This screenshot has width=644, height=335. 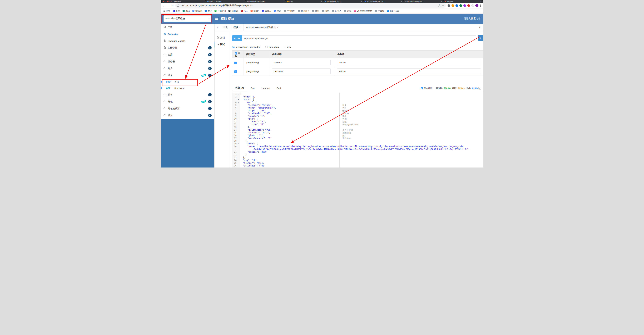 I want to click on response-json-viewer: 1▾{2 "code": 0,3▾ "data": {4▾ "user": {5…, so click(x=358, y=130).